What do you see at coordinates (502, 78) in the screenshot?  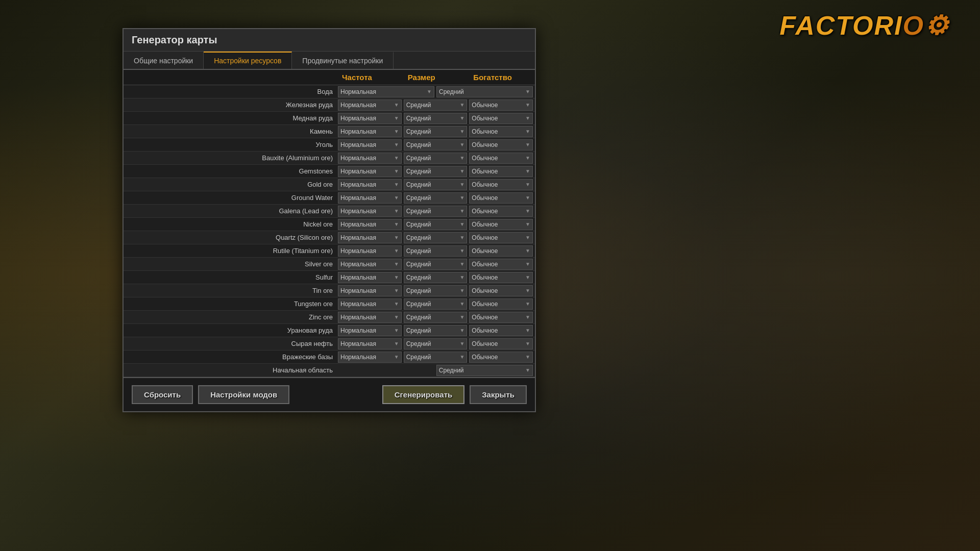 I see `col-wealth-header: Богатство` at bounding box center [502, 78].